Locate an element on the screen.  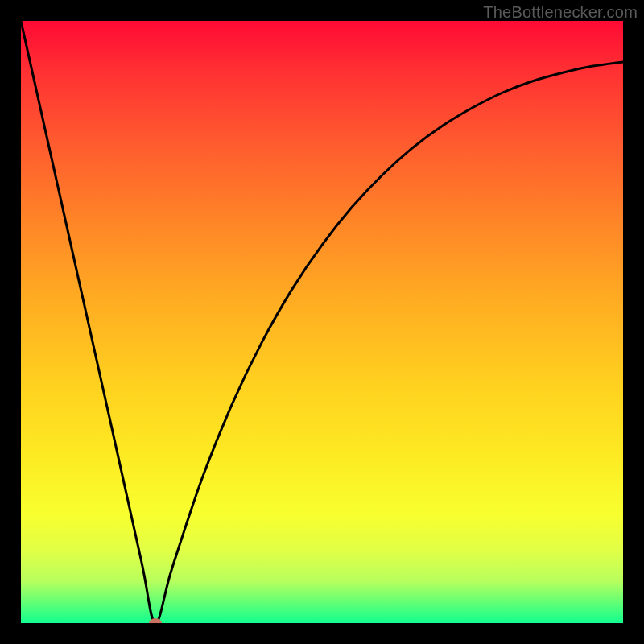
watermark-text: TheBottlenecker.com is located at coordinates (560, 13).